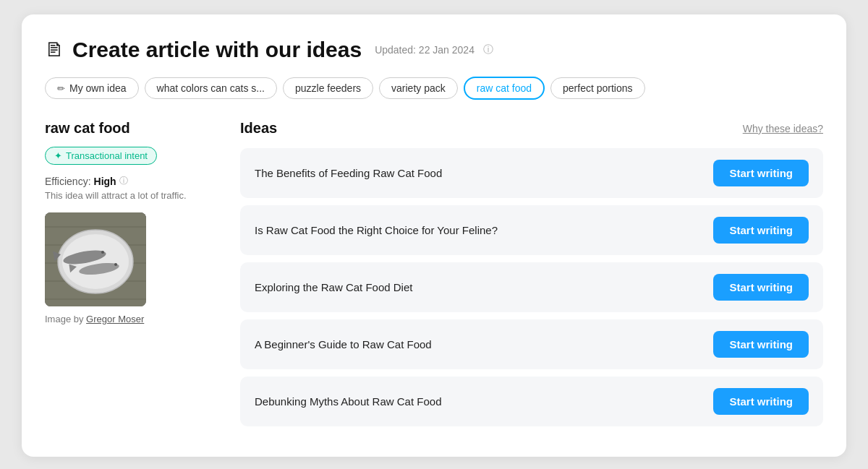  Describe the element at coordinates (532, 173) in the screenshot. I see `idea-row: The Benefits of Feeding Raw Cat Food Sta…` at that location.